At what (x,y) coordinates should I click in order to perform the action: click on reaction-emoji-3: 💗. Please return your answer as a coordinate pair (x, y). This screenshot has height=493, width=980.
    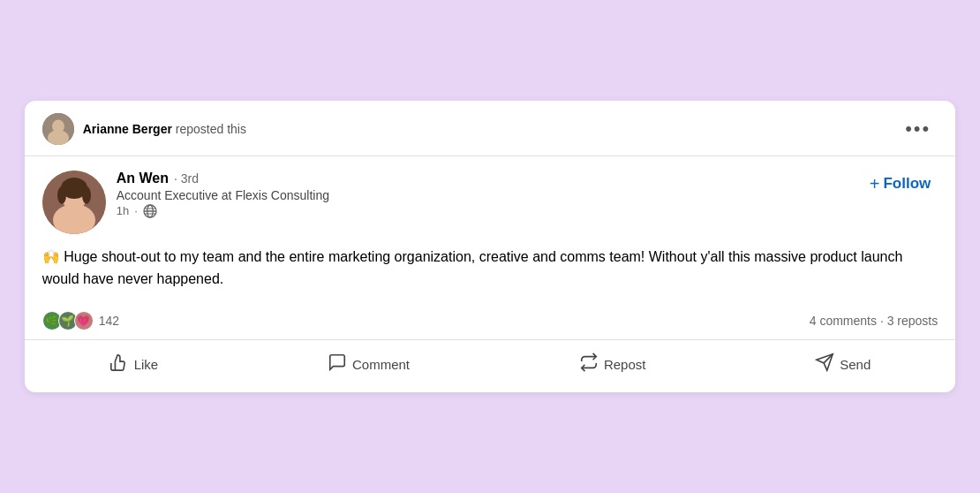
    Looking at the image, I should click on (84, 321).